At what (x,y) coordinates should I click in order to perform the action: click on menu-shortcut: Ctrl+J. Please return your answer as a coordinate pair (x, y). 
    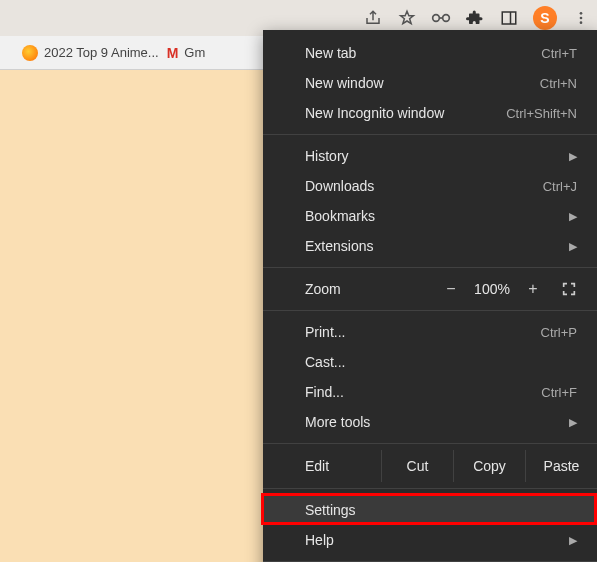
    Looking at the image, I should click on (560, 186).